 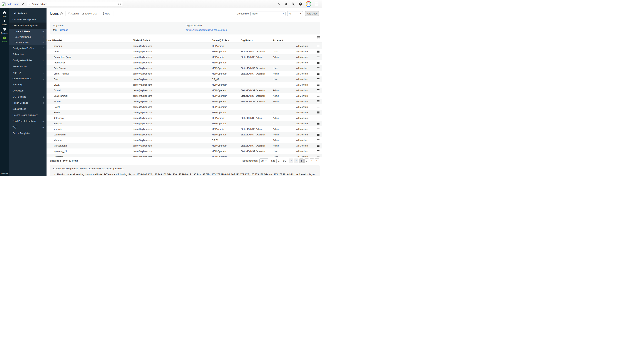 I want to click on pagination-button: 1, so click(x=302, y=161).